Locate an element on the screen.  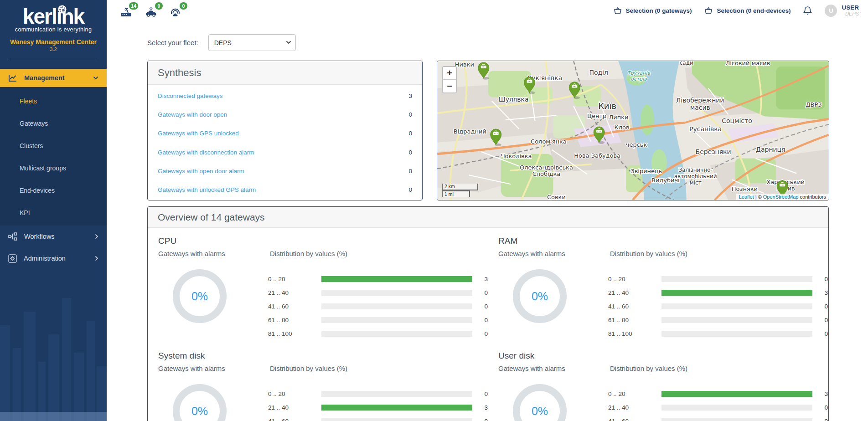
synthesis-row: Gateways with GPS unlocked0 is located at coordinates (285, 133).